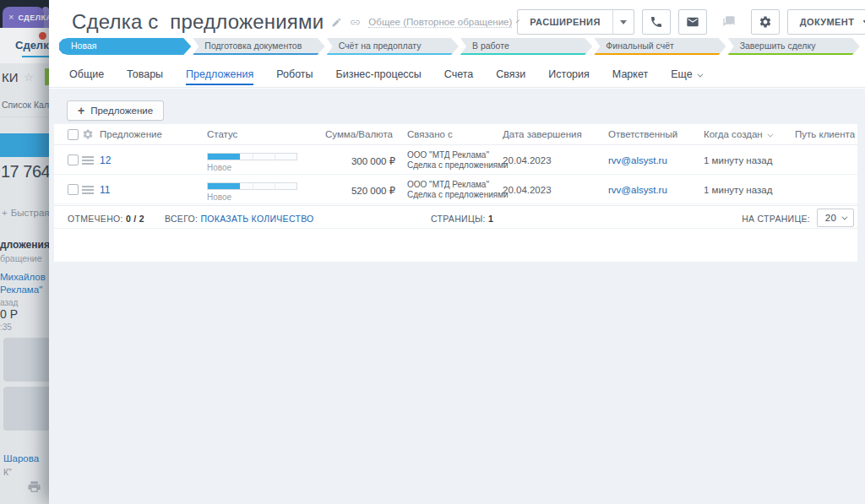 This screenshot has width=865, height=504. What do you see at coordinates (17, 105) in the screenshot?
I see `view-tab-list: Список` at bounding box center [17, 105].